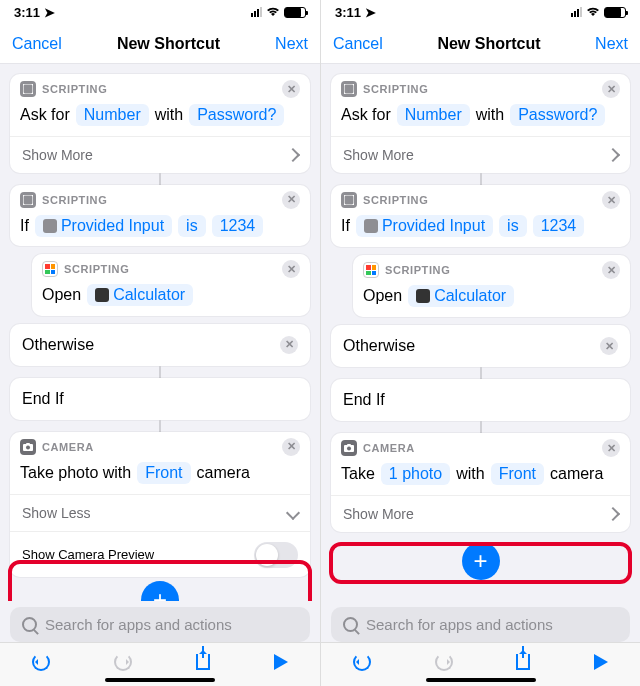 This screenshot has height=686, width=640. I want to click on action-take-photo: CAMERA ✕ Take 1 photo with Front camera …, so click(480, 482).